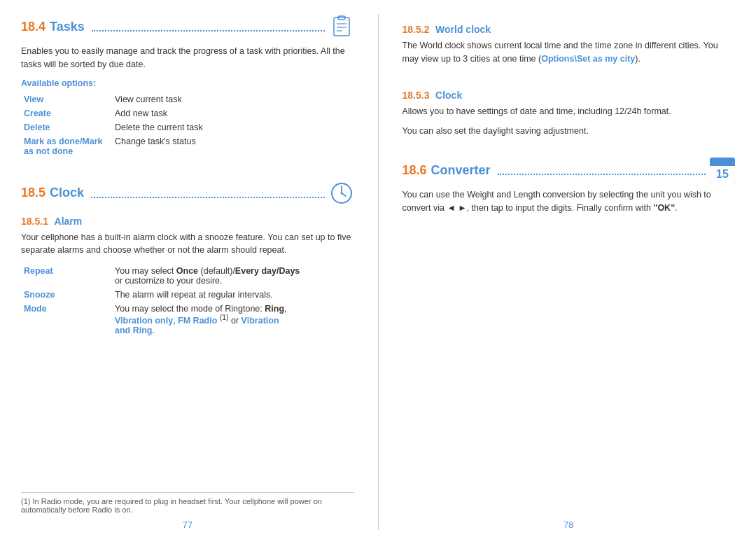 The image size is (756, 537). I want to click on right-footer: 78, so click(569, 522).